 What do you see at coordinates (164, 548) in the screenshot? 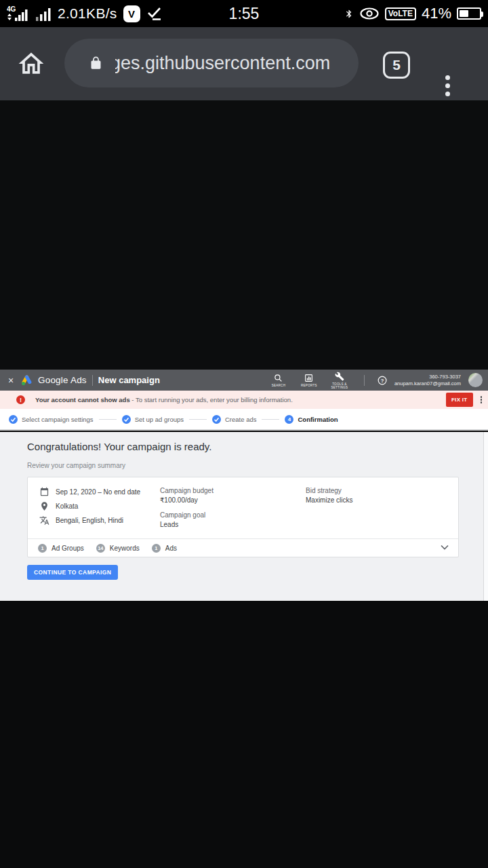
I see `ads-count: 1 Ads` at bounding box center [164, 548].